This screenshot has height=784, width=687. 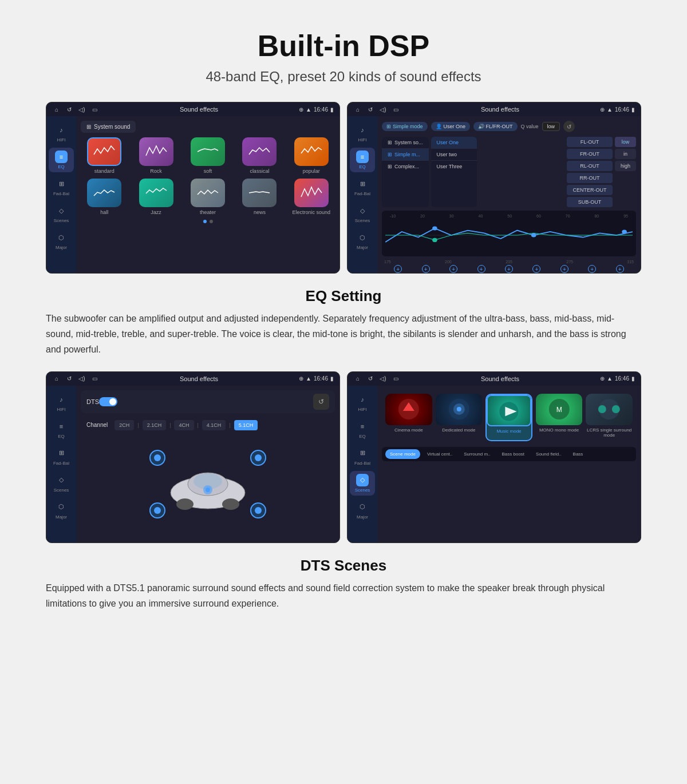 I want to click on dd-complex: ⊞ Complex..., so click(x=405, y=167).